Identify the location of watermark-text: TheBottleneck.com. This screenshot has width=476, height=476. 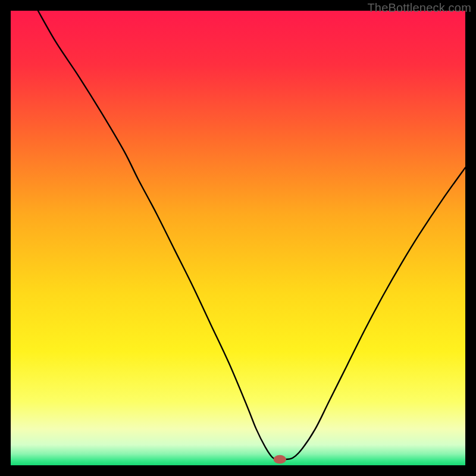
(419, 8).